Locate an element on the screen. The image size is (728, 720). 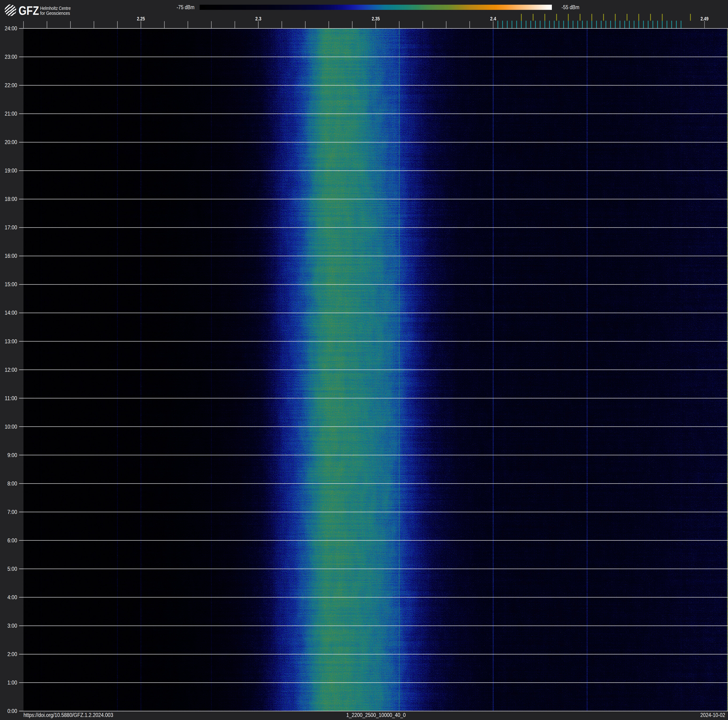
svg-text: 17:00 is located at coordinates (11, 228).